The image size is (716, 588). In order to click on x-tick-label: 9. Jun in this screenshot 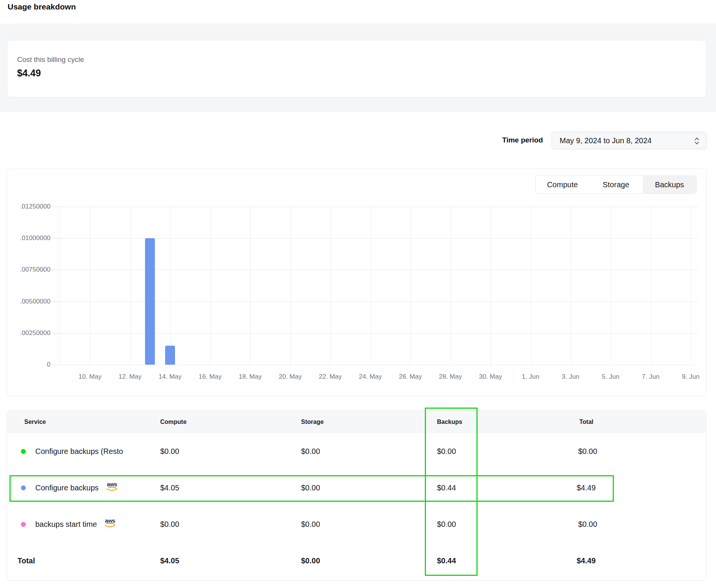, I will do `click(691, 377)`.